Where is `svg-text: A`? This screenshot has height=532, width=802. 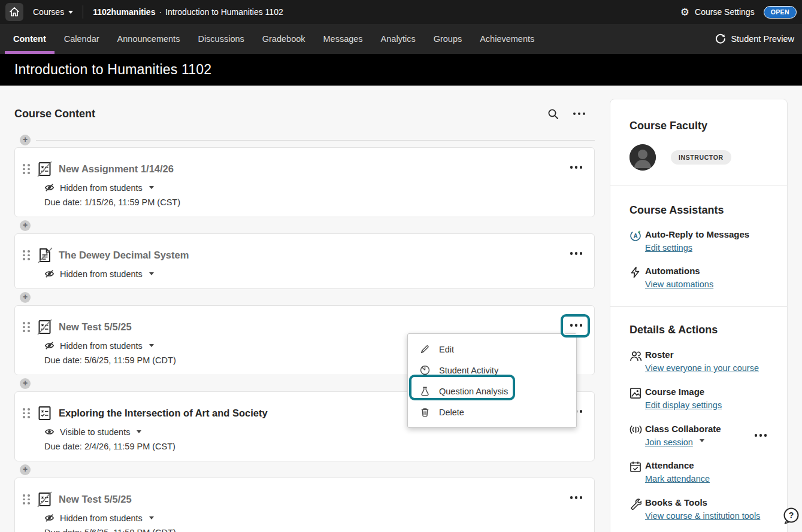
svg-text: A is located at coordinates (635, 236).